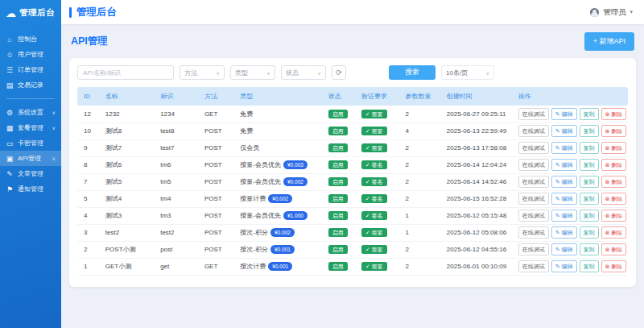  Describe the element at coordinates (280, 198) in the screenshot. I see `price-badge: ¥0.002` at that location.